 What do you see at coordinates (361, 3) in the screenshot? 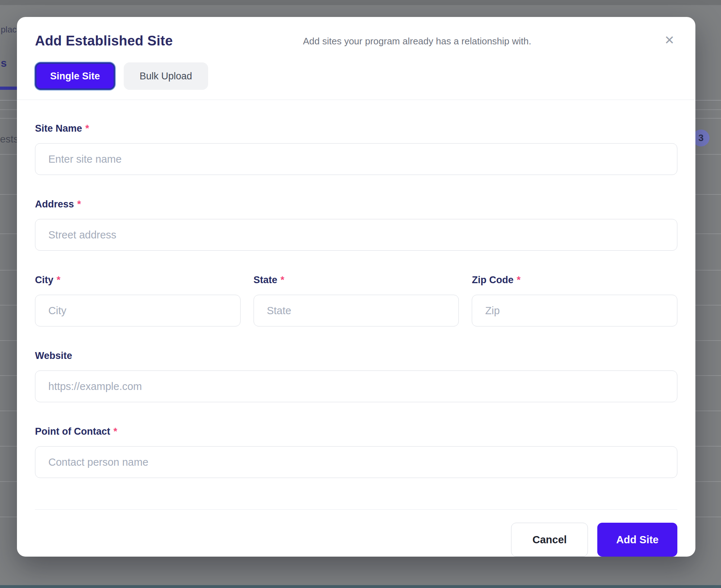
I see `page-top-edge` at bounding box center [361, 3].